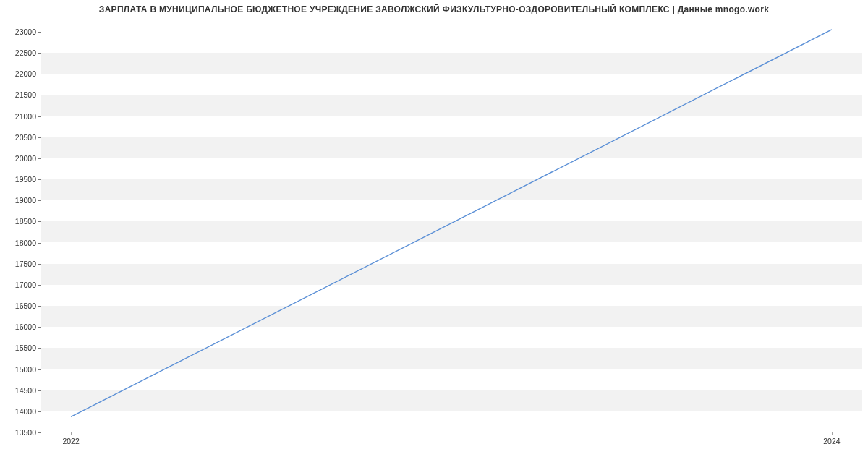  Describe the element at coordinates (27, 285) in the screenshot. I see `y-tick-label: 17000` at that location.